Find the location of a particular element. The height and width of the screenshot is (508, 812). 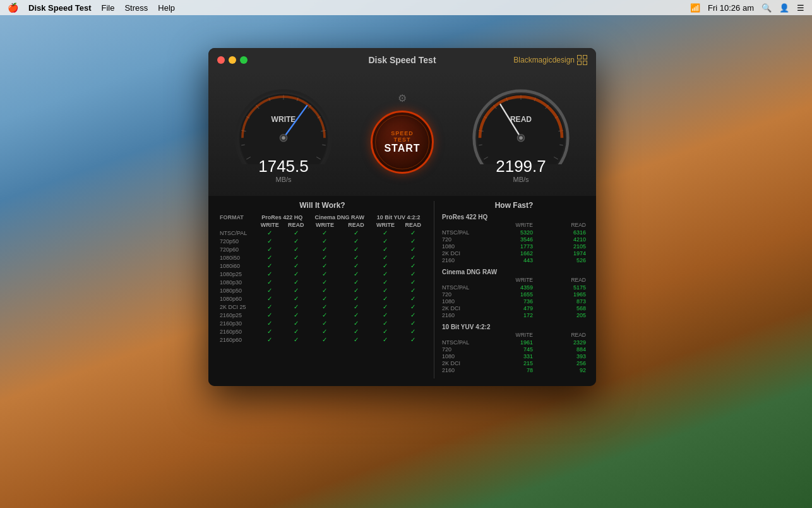

hf-read-val: 2329 is located at coordinates (575, 342).